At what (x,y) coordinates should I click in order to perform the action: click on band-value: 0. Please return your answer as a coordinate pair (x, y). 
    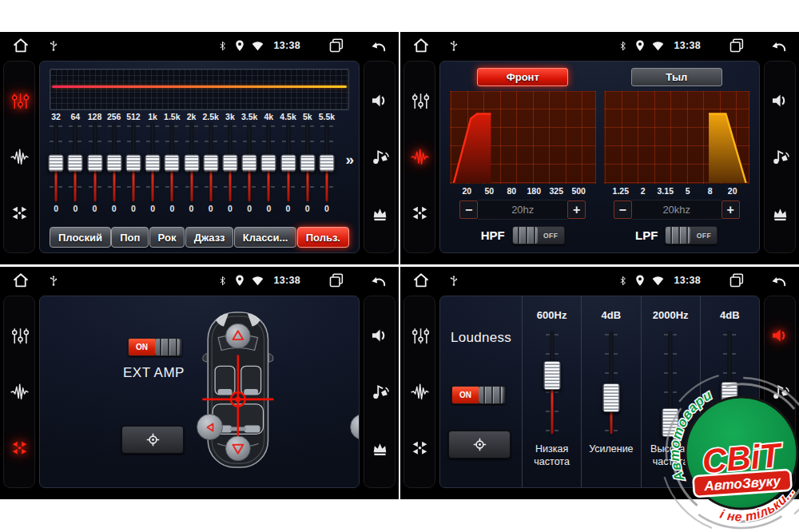
    Looking at the image, I should click on (114, 208).